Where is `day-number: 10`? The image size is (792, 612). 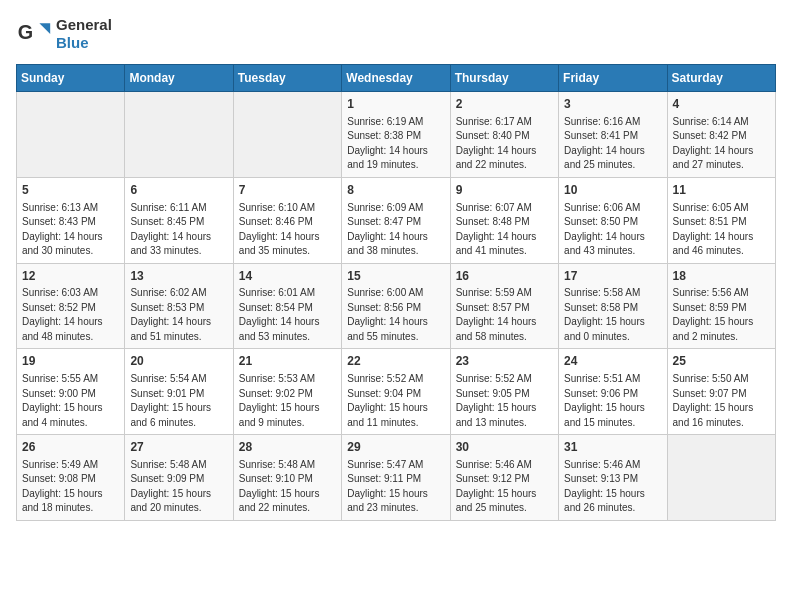 day-number: 10 is located at coordinates (612, 190).